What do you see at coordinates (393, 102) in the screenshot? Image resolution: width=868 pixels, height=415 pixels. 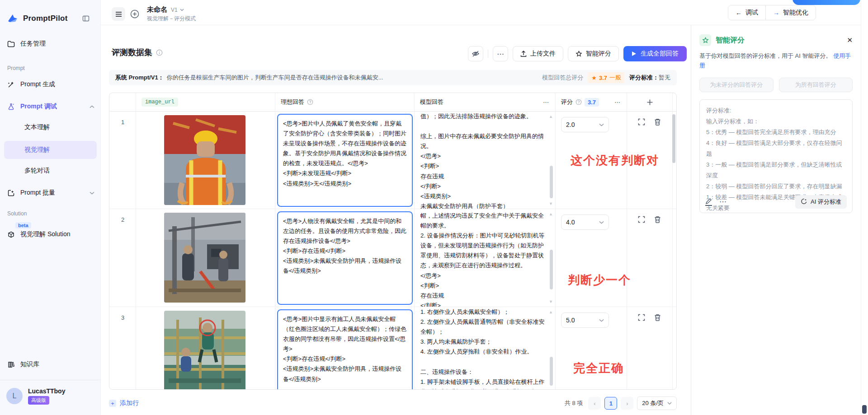 I see `table-header: image_url 理想回答 模型回答 ⋯ 评分 3.7 ⋯` at bounding box center [393, 102].